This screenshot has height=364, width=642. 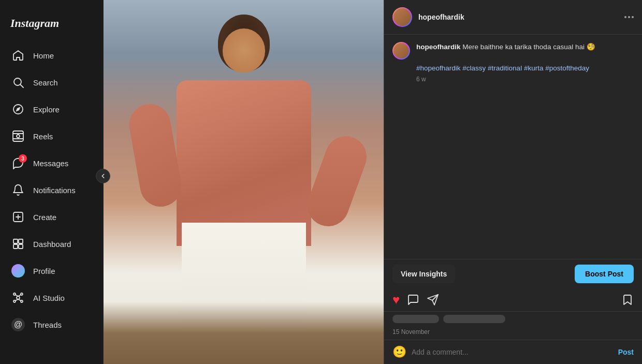 I want to click on app-logo: Instagram, so click(x=52, y=25).